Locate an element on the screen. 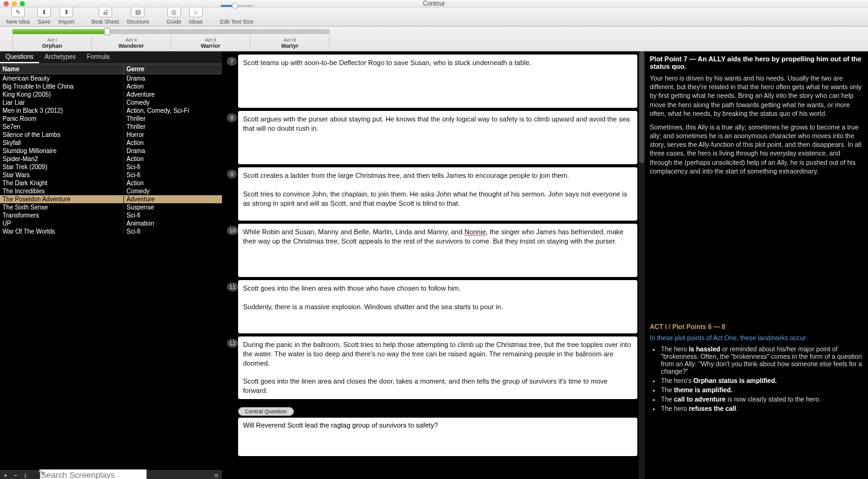 The width and height of the screenshot is (868, 479). beat-11: 11Scott goes into the linen area with th… is located at coordinates (432, 307).